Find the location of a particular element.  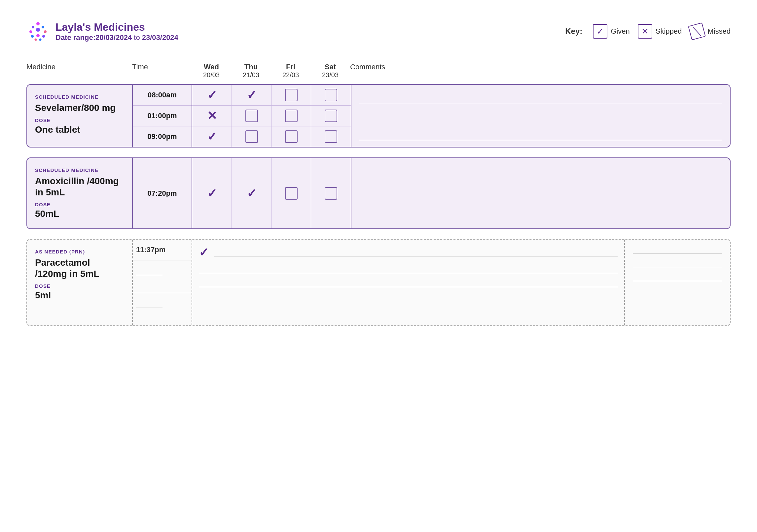

title-block: Layla's Medicines Date range:20/03/2024 … is located at coordinates (117, 32).